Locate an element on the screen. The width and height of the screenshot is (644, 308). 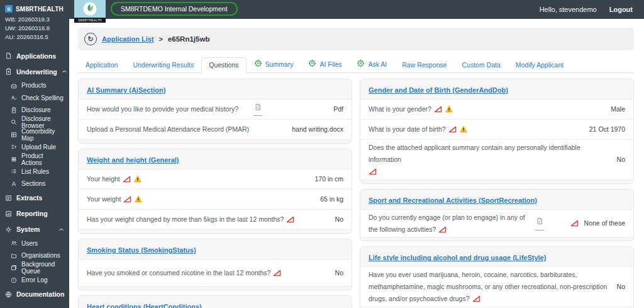
clipboard-icon is located at coordinates (14, 110).